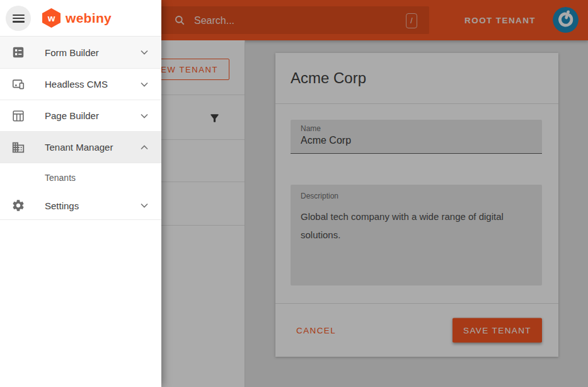  What do you see at coordinates (81, 205) in the screenshot?
I see `sidebar-item-settings: Settings` at bounding box center [81, 205].